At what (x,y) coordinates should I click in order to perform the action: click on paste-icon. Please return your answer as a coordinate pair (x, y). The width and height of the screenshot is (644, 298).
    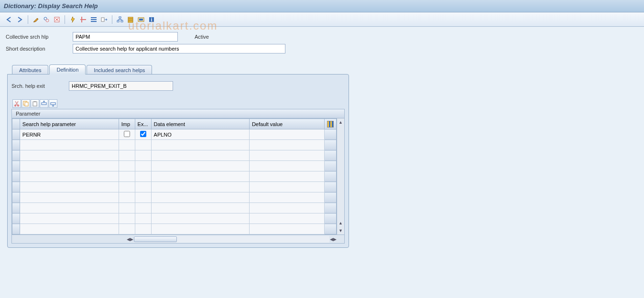
    Looking at the image, I should click on (35, 104).